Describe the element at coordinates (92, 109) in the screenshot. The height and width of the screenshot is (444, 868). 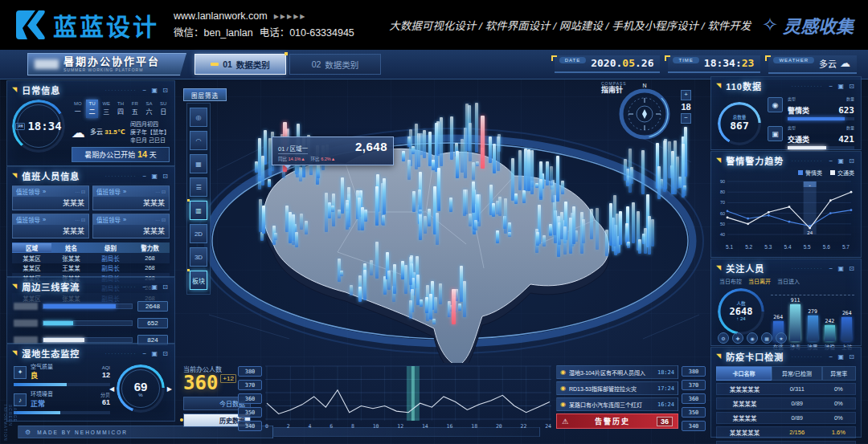
I see `weekday-tu: TU二` at that location.